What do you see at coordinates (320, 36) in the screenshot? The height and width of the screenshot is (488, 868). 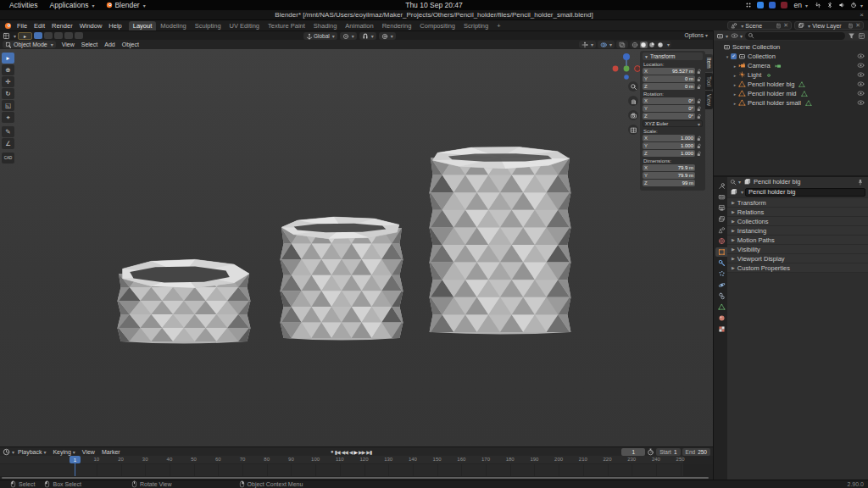 I see `transform-orientation-dropdown: Global▾` at bounding box center [320, 36].